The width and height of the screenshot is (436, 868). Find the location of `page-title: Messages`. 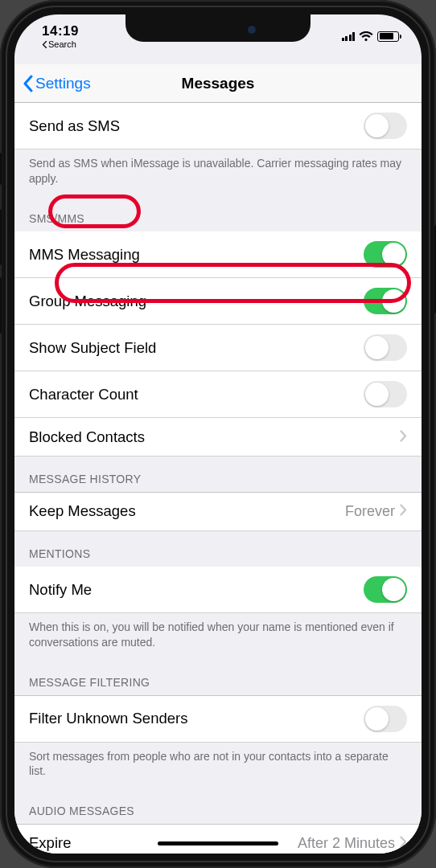

page-title: Messages is located at coordinates (219, 84).